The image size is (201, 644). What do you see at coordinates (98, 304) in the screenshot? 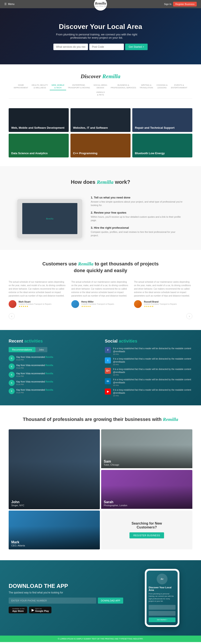
I see `author-sub-2: Custom Furniture Transport & Repairs` at bounding box center [98, 304].